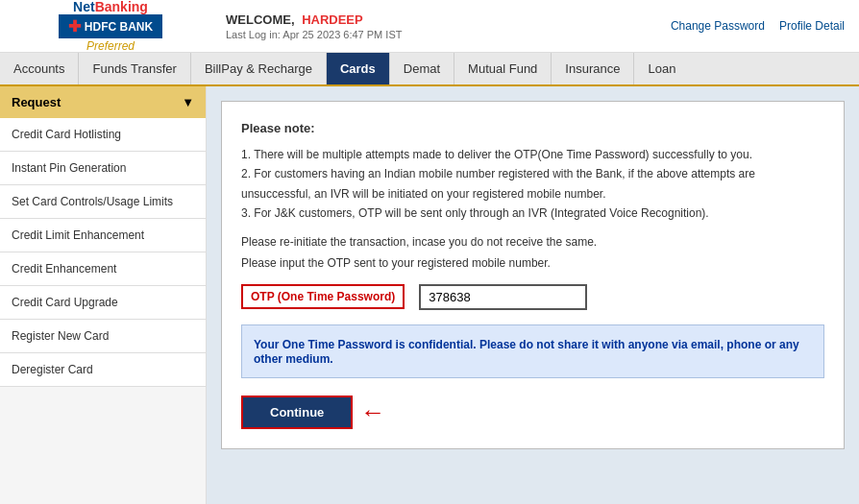 This screenshot has width=859, height=504. I want to click on nav-item-billpay: BillPay & Recharge, so click(259, 69).